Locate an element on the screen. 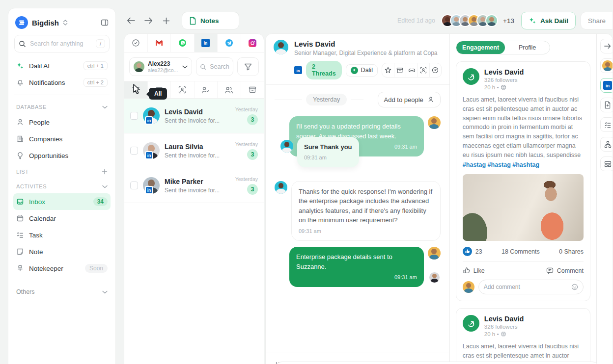 This screenshot has height=364, width=613. sidebar-item-notekeeper: Notekeeper Soon is located at coordinates (62, 268).